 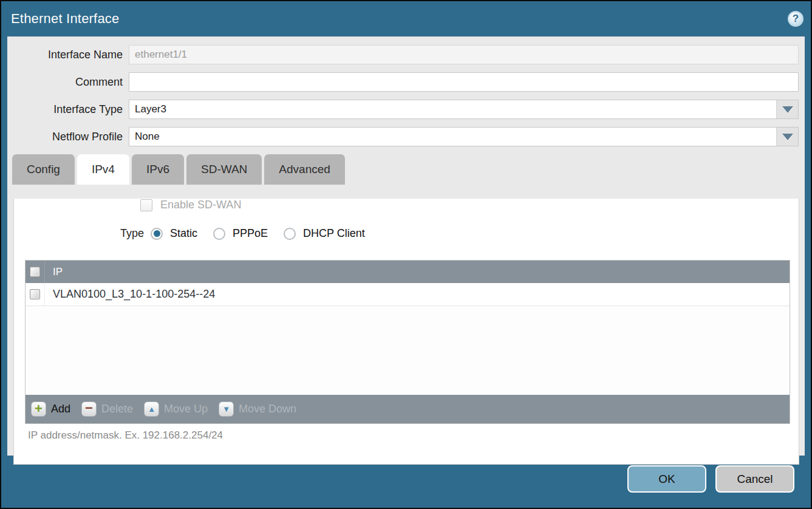 What do you see at coordinates (464, 82) in the screenshot?
I see `comment-field` at bounding box center [464, 82].